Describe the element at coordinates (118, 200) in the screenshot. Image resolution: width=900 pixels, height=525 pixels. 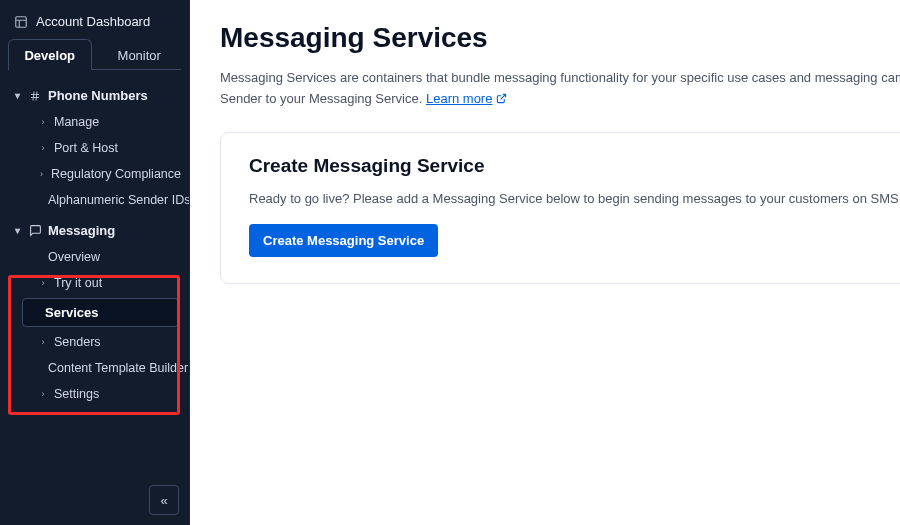
I see `sidebar-item-label: Alphanumeric Sender IDs` at that location.